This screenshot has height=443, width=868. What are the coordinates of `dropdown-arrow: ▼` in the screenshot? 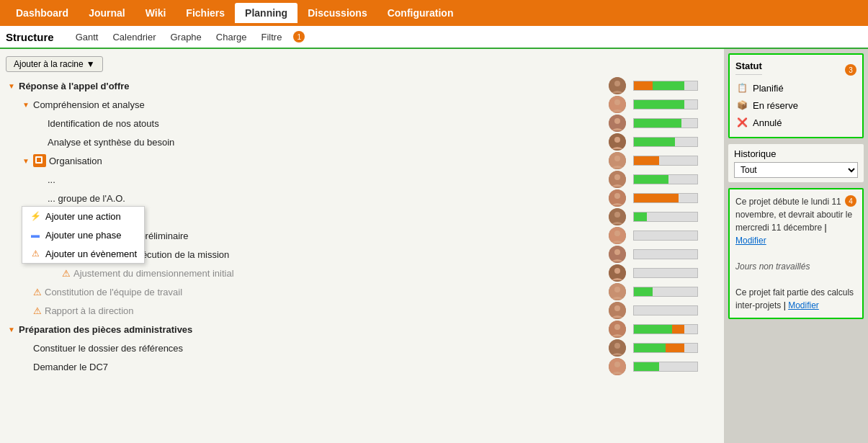 It's located at (91, 64).